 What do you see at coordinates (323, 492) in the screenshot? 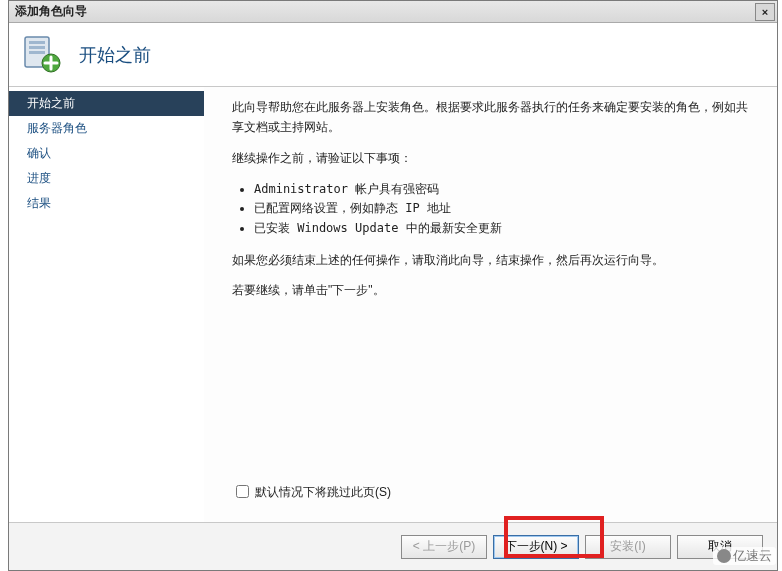
I see `skip-checkbox-label: 默认情况下将跳过此页(S)` at bounding box center [323, 492].